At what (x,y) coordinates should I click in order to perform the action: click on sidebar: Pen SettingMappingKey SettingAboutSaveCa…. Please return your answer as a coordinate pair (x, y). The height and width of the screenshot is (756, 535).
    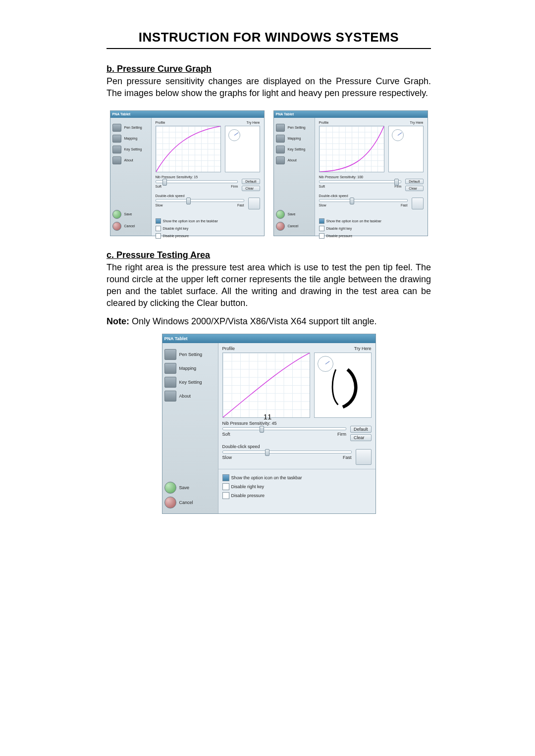
    Looking at the image, I should click on (131, 177).